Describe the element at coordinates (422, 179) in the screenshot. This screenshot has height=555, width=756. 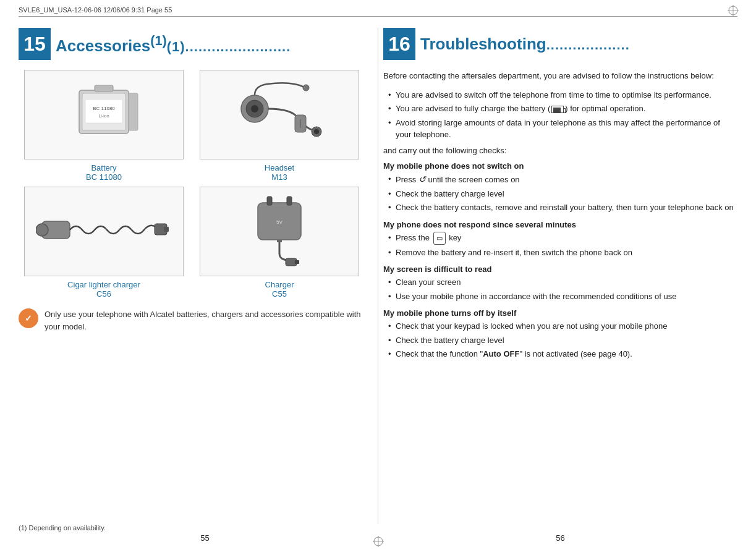
I see `press-icon-1: ↺` at that location.